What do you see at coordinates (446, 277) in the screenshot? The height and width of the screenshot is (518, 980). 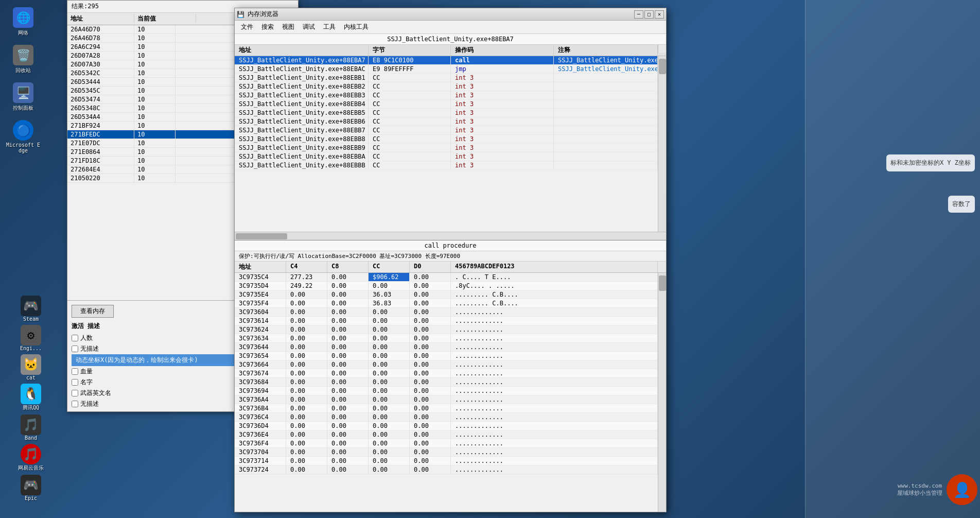 I see `mem-row: 3C9735C4 277.23 0.00 $906.62 0.00 . C...…` at bounding box center [446, 277].